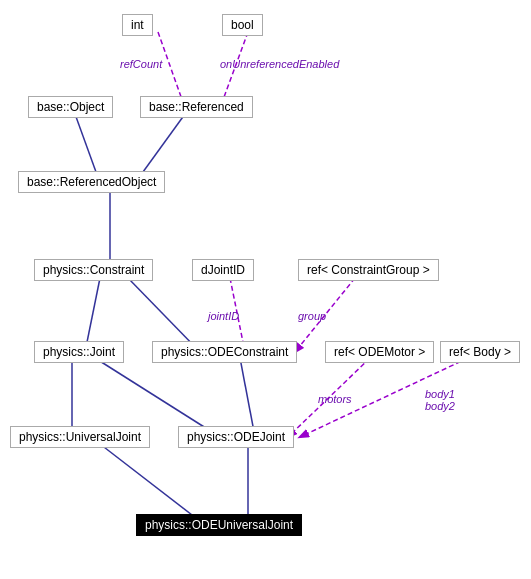  What do you see at coordinates (480, 352) in the screenshot?
I see `node-ref-body: ref< Body >` at bounding box center [480, 352].